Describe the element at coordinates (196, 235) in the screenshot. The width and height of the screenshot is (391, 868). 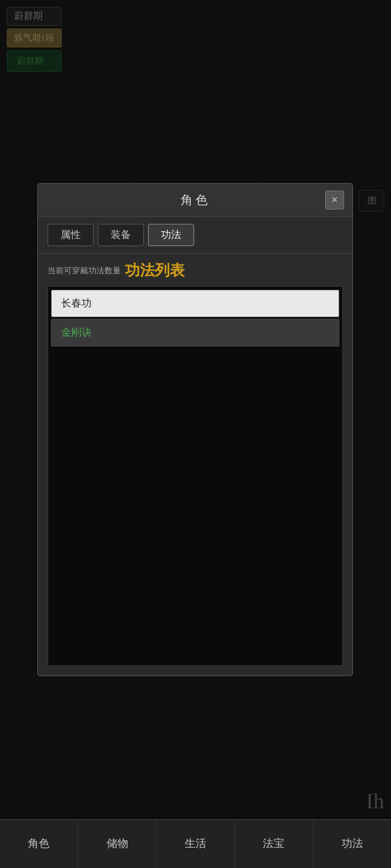
I see `tab-bar: 属性 装备 功法` at that location.